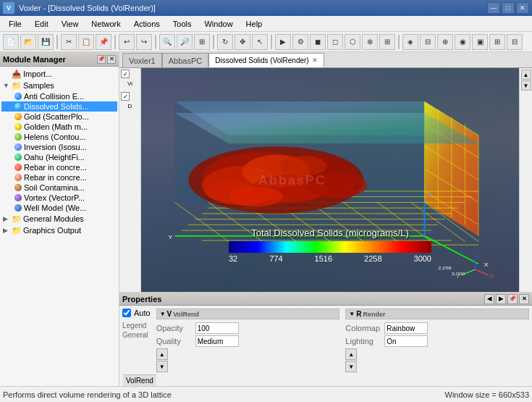 The width and height of the screenshot is (532, 402). Describe the element at coordinates (335, 42) in the screenshot. I see `toolbar-b2: ◻` at that location.